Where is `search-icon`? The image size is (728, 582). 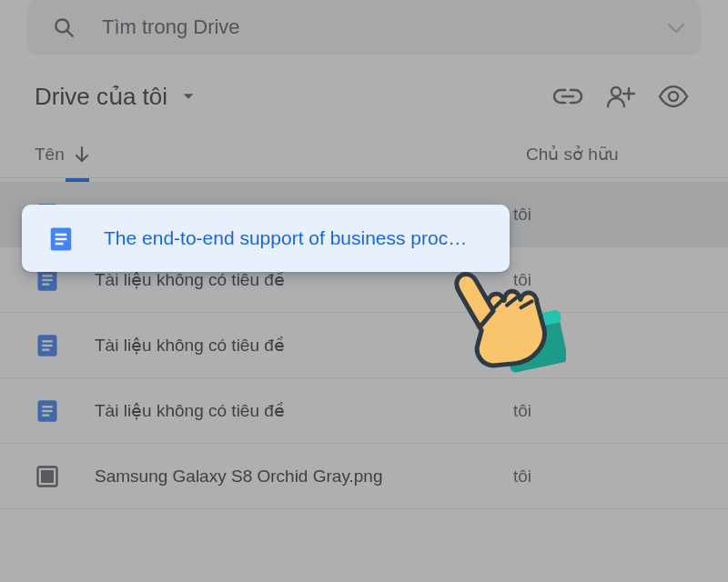 search-icon is located at coordinates (64, 27).